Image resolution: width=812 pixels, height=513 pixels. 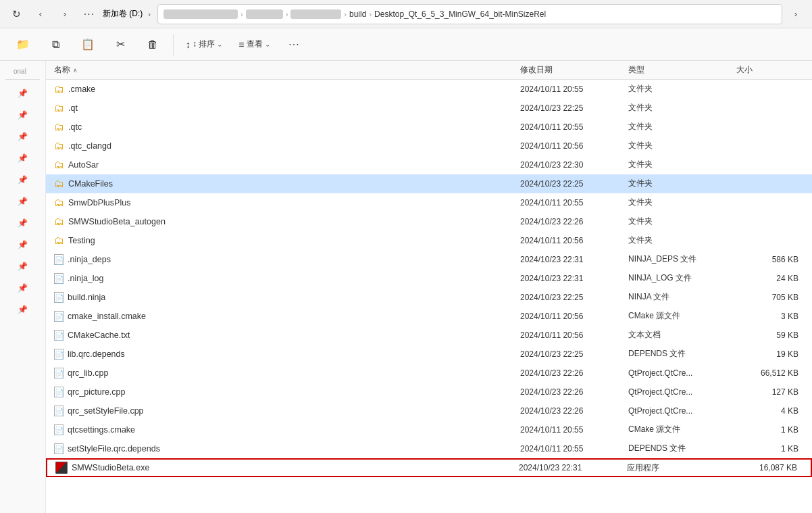 I want to click on paste-button: 📋, so click(x=88, y=45).